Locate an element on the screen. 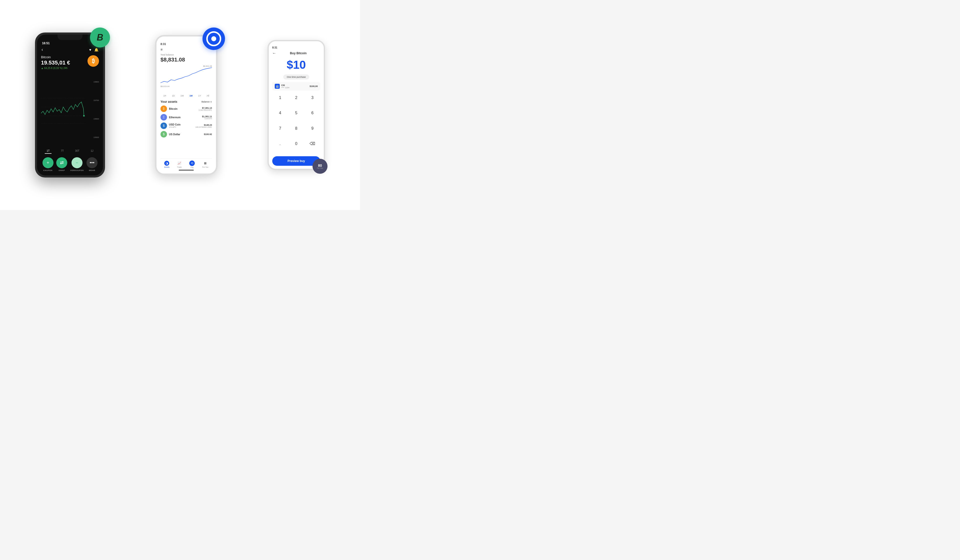 This screenshot has width=960, height=560. heart-icon: ♥ is located at coordinates (90, 50).